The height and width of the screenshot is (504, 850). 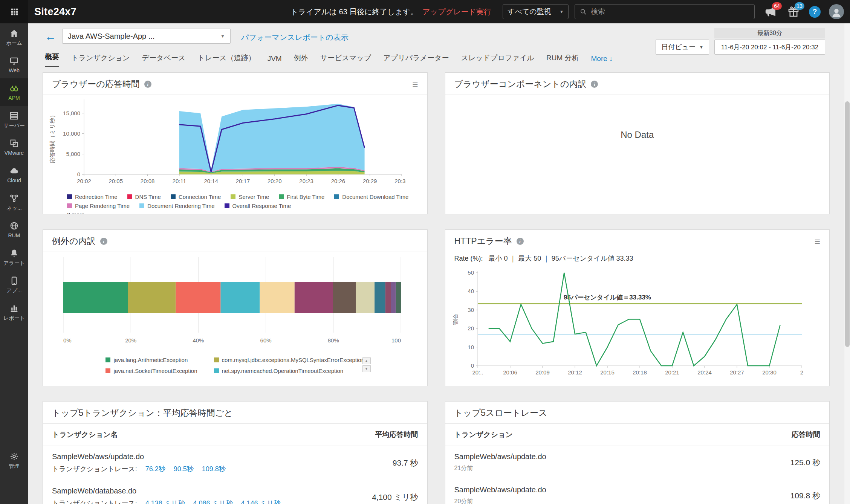 What do you see at coordinates (771, 12) in the screenshot?
I see `notifications-button: 64` at bounding box center [771, 12].